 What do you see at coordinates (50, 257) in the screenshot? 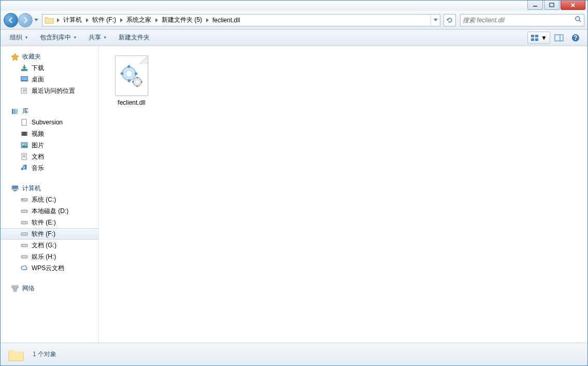
I see `sidebar-item-drive-h: 娱乐 (H:)` at bounding box center [50, 257].